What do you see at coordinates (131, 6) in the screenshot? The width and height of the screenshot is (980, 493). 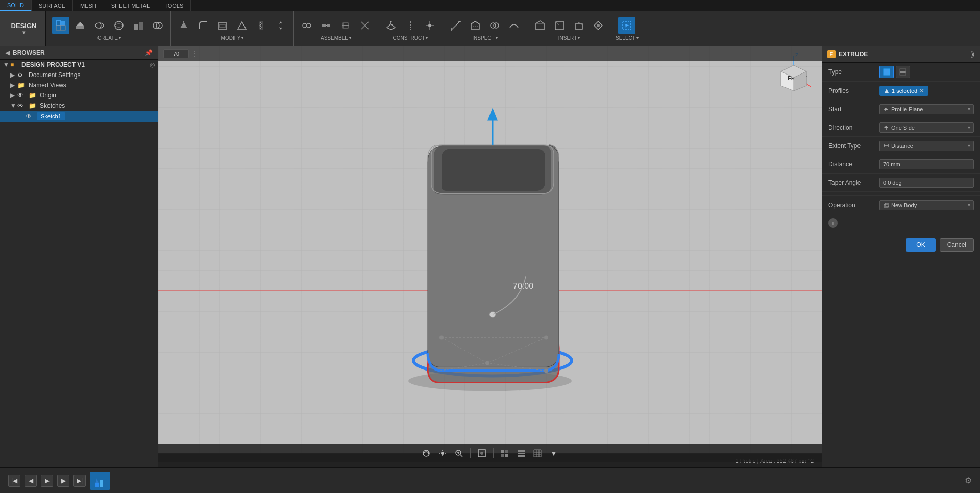 I see `tab-sheet-metal: SHEET METAL` at bounding box center [131, 6].